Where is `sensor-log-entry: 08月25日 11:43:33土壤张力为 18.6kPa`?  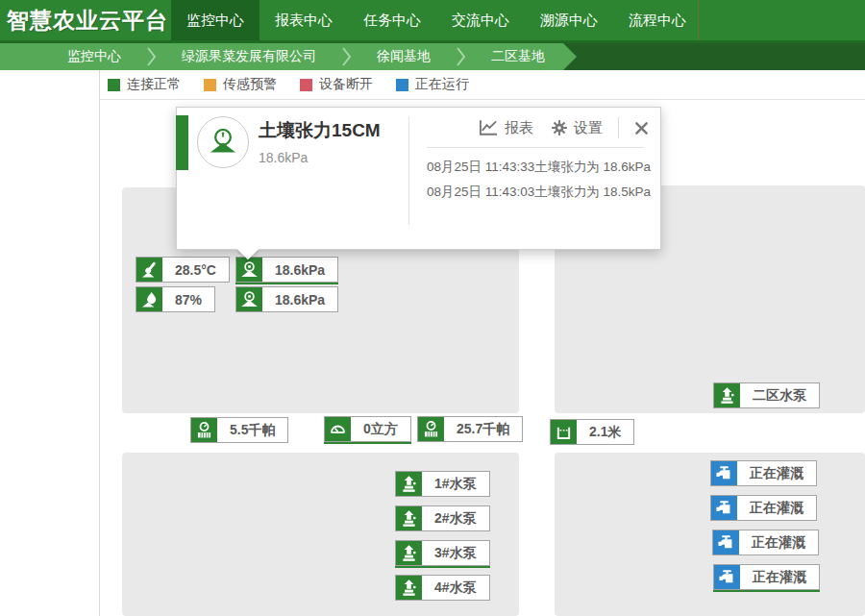 sensor-log-entry: 08月25日 11:43:33土壤张力为 18.6kPa is located at coordinates (538, 167).